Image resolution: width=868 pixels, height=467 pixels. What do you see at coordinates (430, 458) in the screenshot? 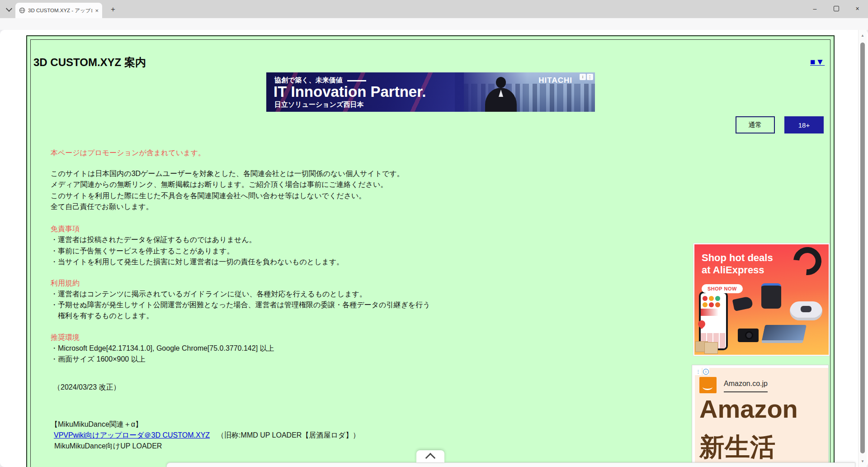
I see `chevron-up-icon` at bounding box center [430, 458].